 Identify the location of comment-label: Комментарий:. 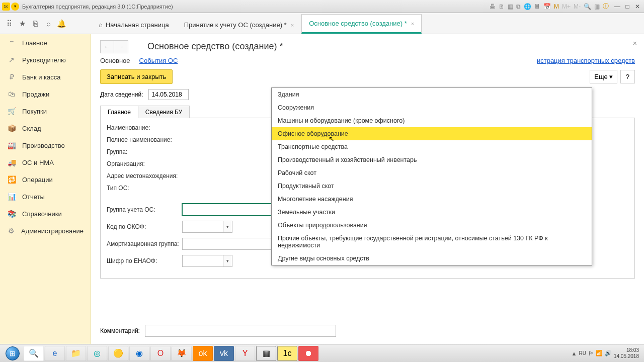
(120, 331).